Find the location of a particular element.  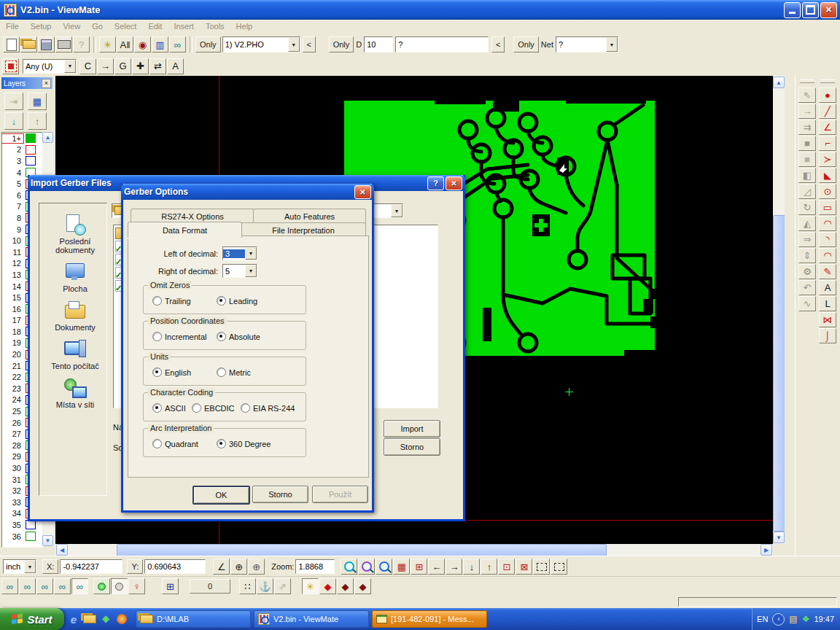

view-pads-button: ∞ is located at coordinates (45, 586).